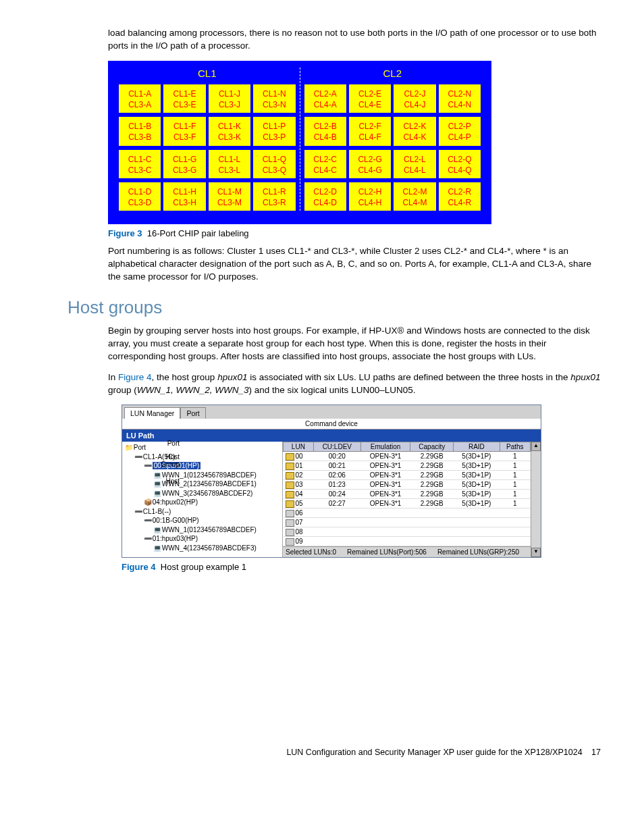 Image resolution: width=644 pixels, height=834 pixels. Describe the element at coordinates (434, 752) in the screenshot. I see `footer-text: LUN Configuration and Security Manager X…` at that location.